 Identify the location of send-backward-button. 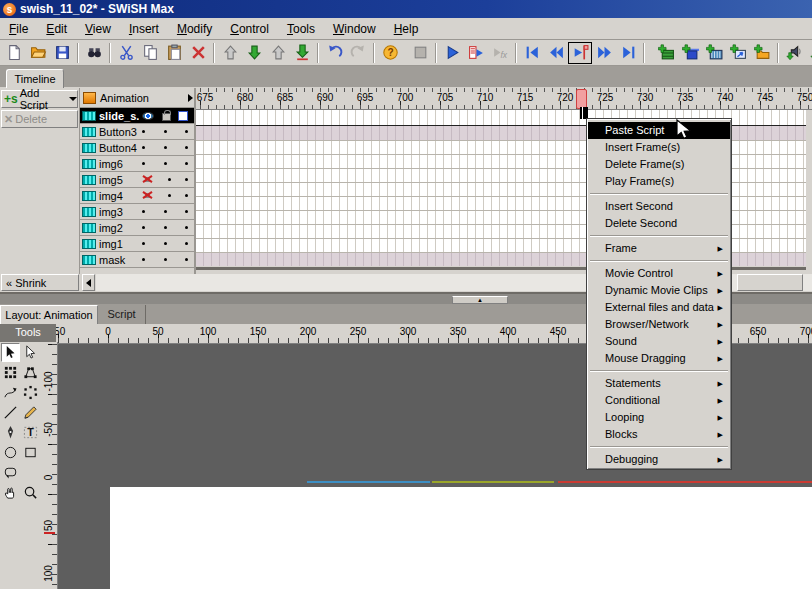
(302, 53).